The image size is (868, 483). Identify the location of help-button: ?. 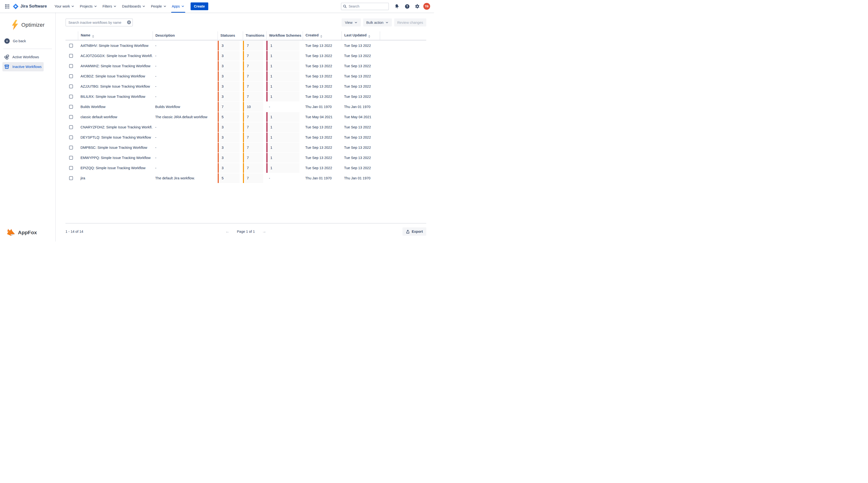
(407, 6).